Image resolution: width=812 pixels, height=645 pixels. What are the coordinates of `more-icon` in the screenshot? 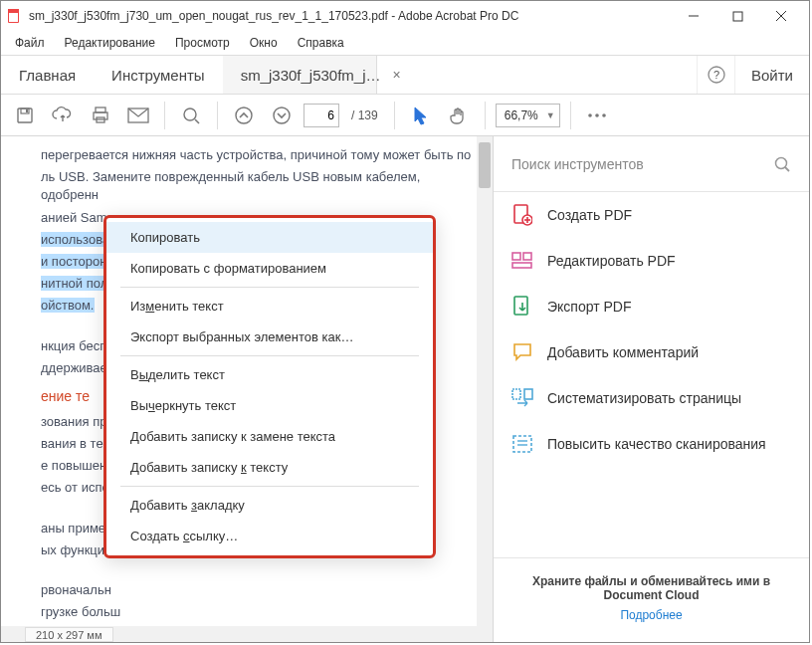 It's located at (597, 115).